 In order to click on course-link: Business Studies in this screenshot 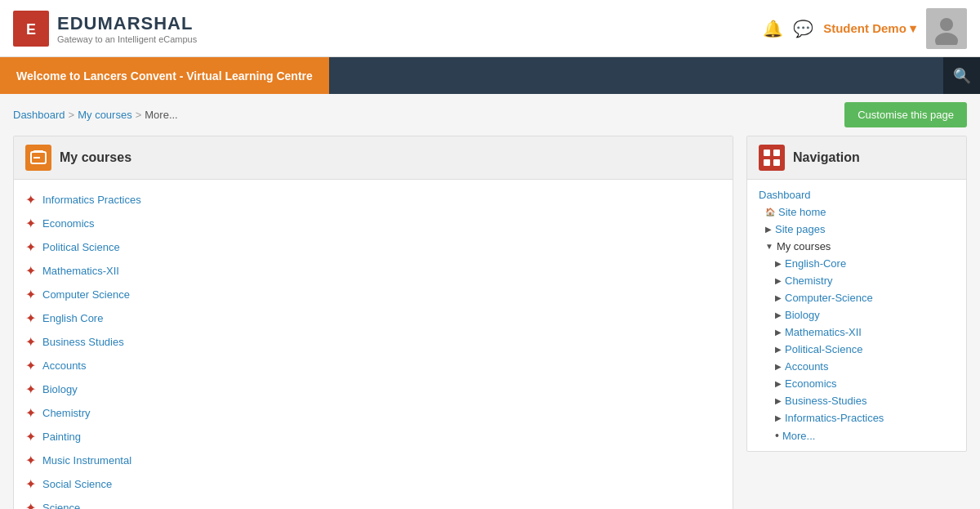, I will do `click(83, 342)`.